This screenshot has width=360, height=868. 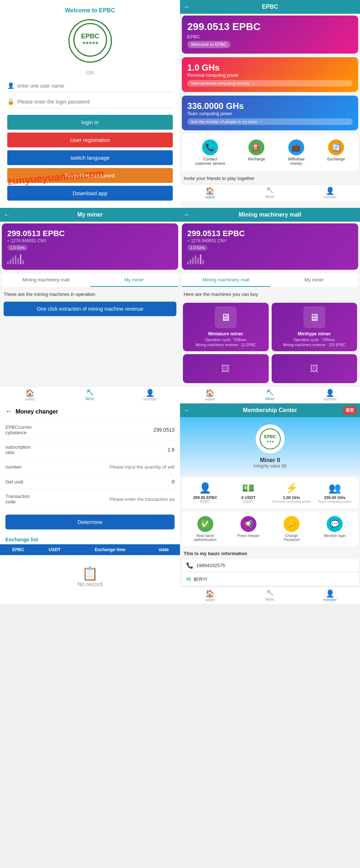 What do you see at coordinates (335, 529) in the screenshot?
I see `action-member-login: 💬 Member login` at bounding box center [335, 529].